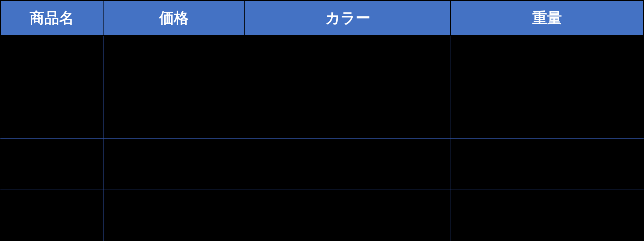 This screenshot has width=644, height=241. Describe the element at coordinates (348, 18) in the screenshot. I see `col-header-color: カラー` at that location.